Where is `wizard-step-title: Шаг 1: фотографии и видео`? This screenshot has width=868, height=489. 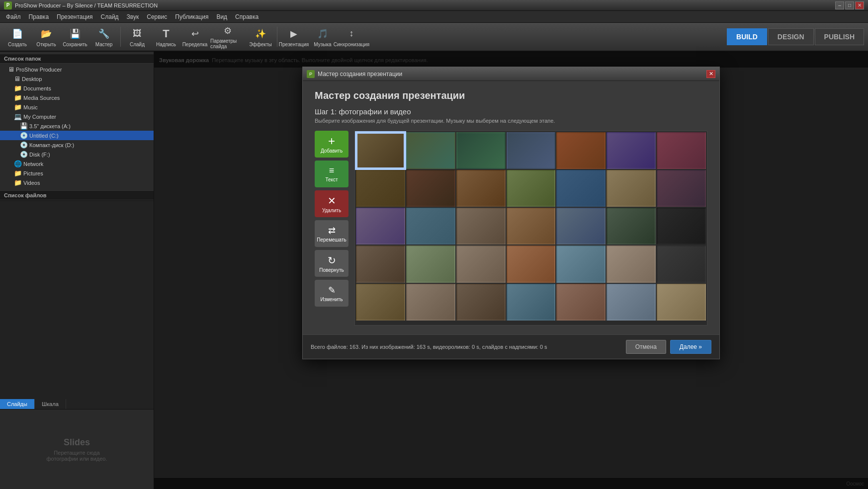 wizard-step-title: Шаг 1: фотографии и видео is located at coordinates (511, 111).